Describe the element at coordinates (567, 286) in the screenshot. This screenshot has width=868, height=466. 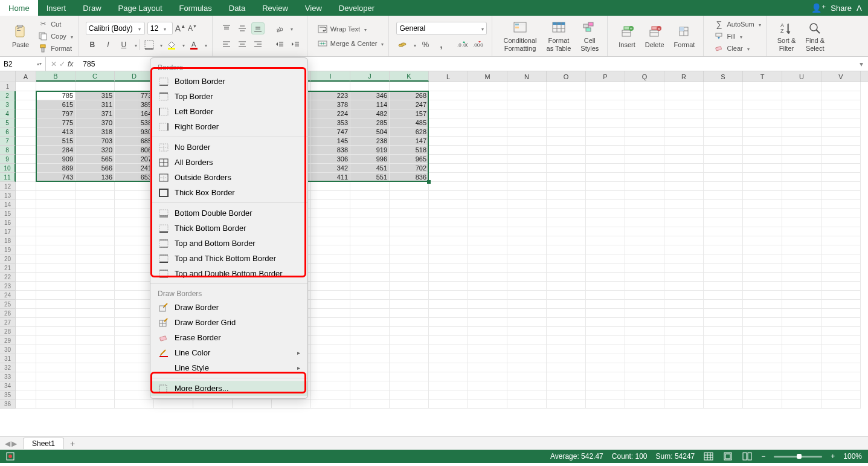
I see `cell-O23` at that location.